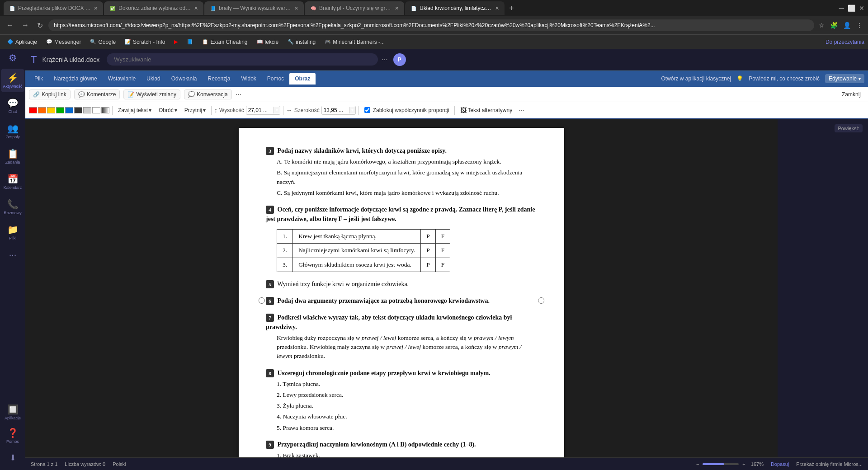 The image size is (868, 470). I want to click on close-button: Zamknij, so click(851, 94).